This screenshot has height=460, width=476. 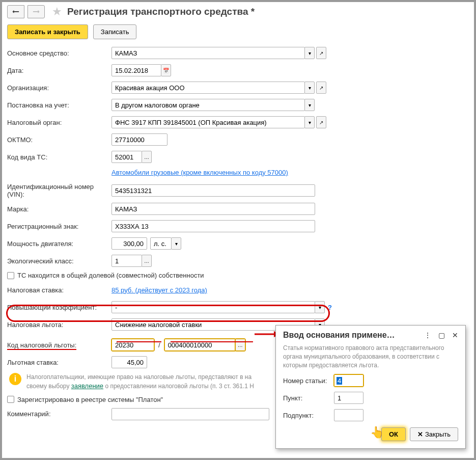 I want to click on org-input, so click(x=208, y=88).